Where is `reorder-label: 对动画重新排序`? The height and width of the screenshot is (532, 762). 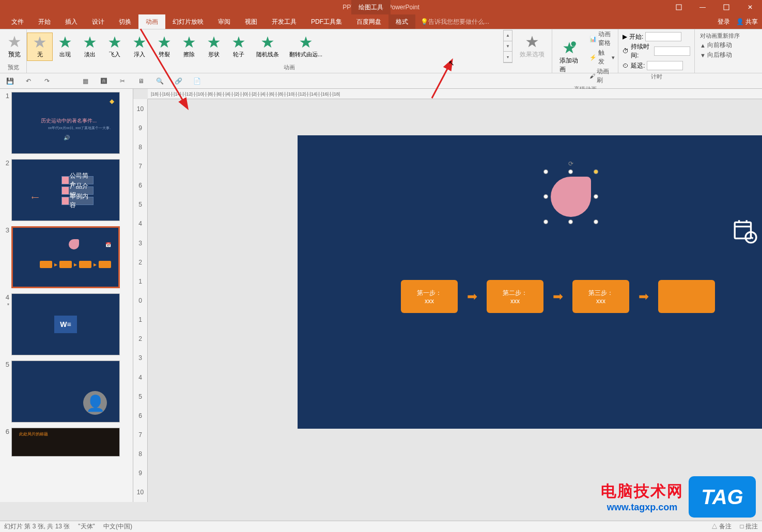
reorder-label: 对动画重新排序 is located at coordinates (720, 36).